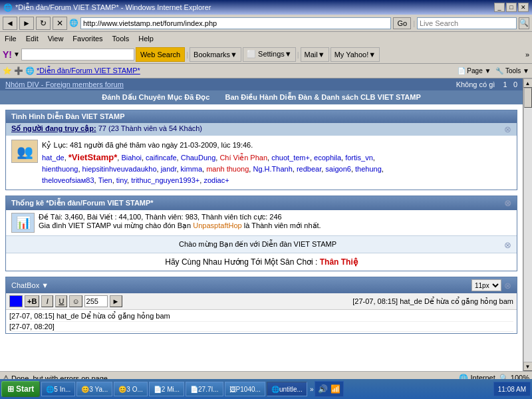  What do you see at coordinates (269, 55) in the screenshot?
I see `settings-button: ⬜ Settings▼` at bounding box center [269, 55].